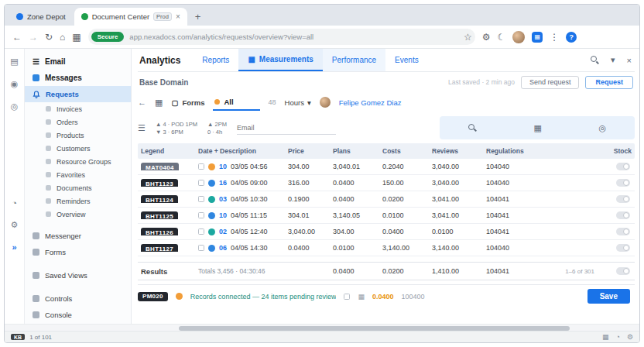 This screenshot has width=644, height=347. What do you see at coordinates (468, 37) in the screenshot?
I see `bookmark-star-icon: ☆` at bounding box center [468, 37].